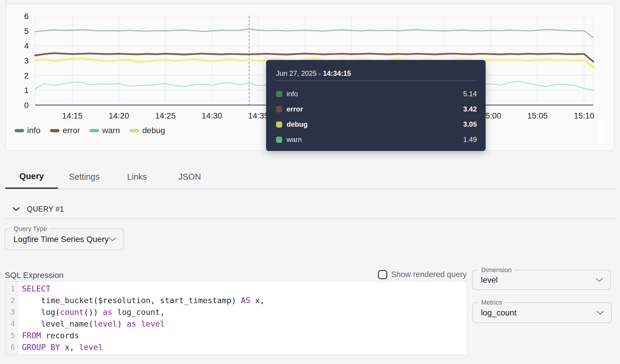  I want to click on line-number: 1, so click(12, 289).